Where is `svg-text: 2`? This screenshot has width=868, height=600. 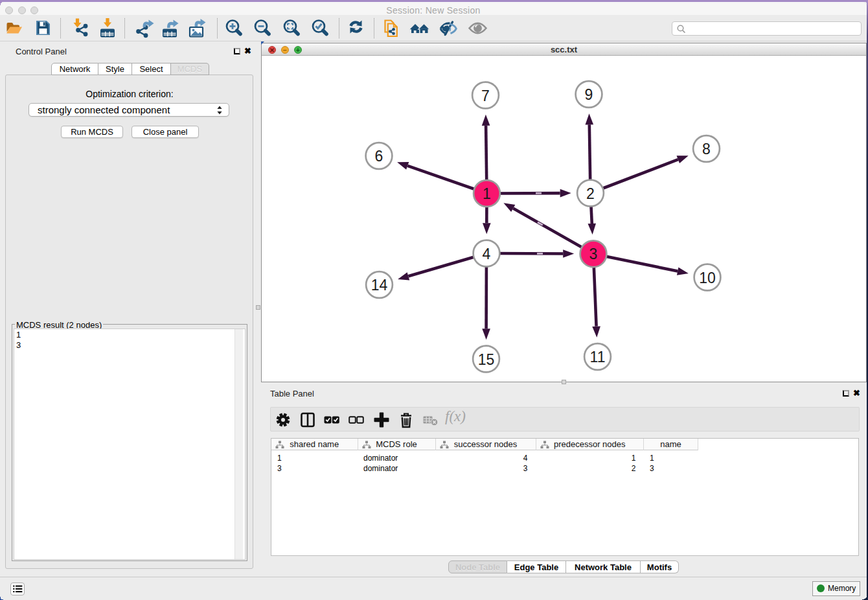 svg-text: 2 is located at coordinates (591, 194).